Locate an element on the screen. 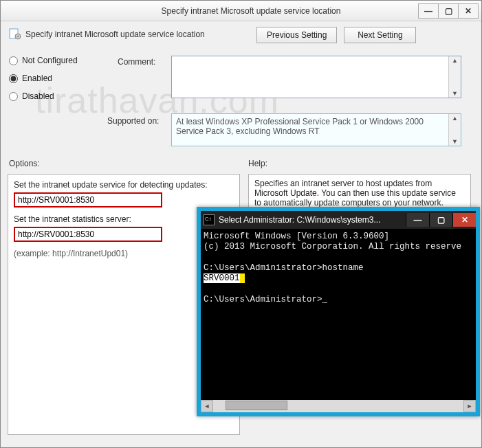 The width and height of the screenshot is (482, 448). supported-scrollbar: ▲ ▼ is located at coordinates (454, 130).